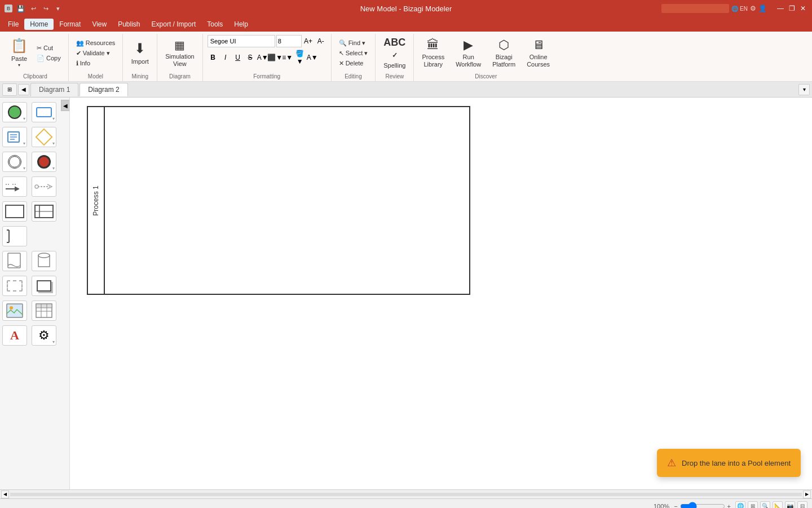 This screenshot has height=508, width=812. Describe the element at coordinates (308, 41) in the screenshot. I see `increase-font-btn: A+` at that location.